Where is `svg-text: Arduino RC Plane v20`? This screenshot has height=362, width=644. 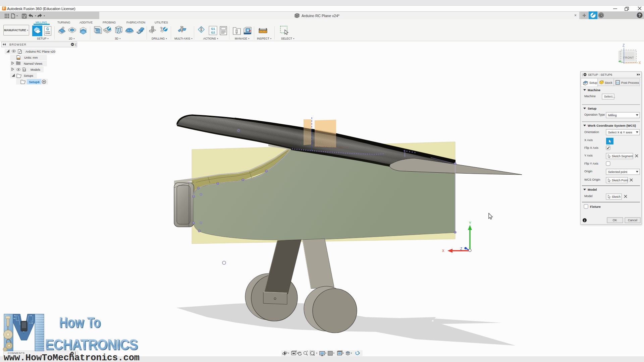 svg-text: Arduino RC Plane v20 is located at coordinates (40, 52).